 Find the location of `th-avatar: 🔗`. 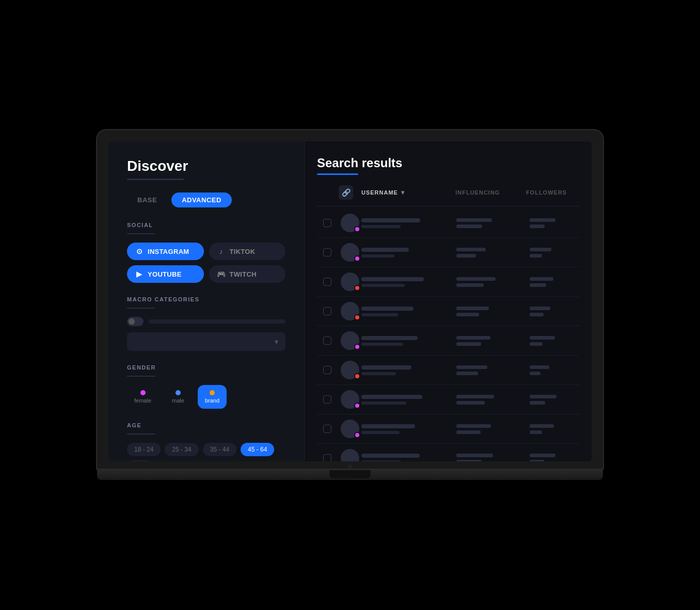

th-avatar: 🔗 is located at coordinates (350, 192).